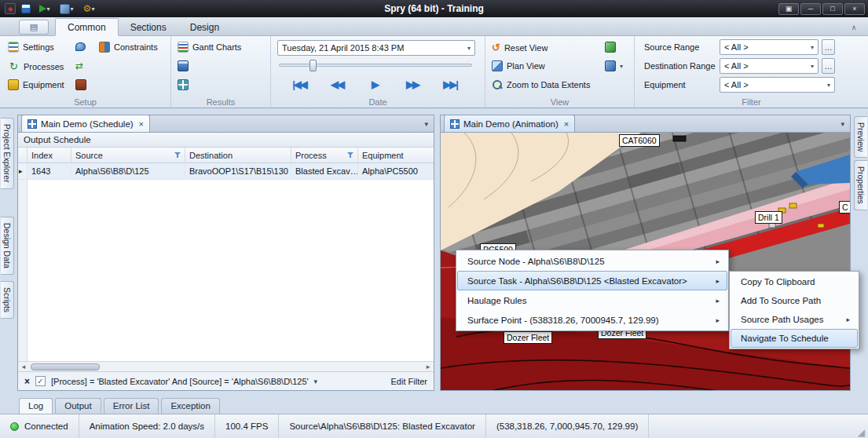 This screenshot has height=438, width=868. I want to click on source-range-ellipsis-button: …, so click(828, 47).